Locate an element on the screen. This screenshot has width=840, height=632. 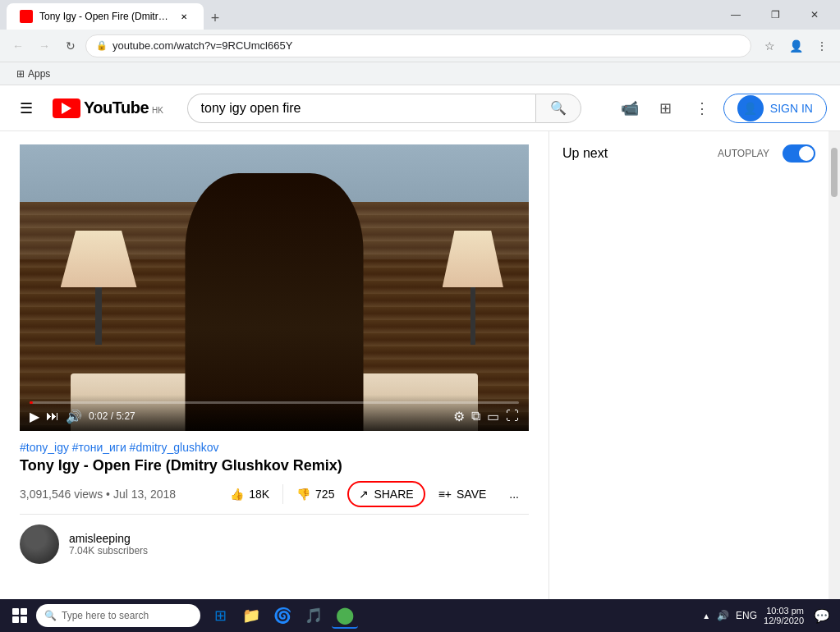
sign-in-button: 👤 SIGN IN is located at coordinates (775, 108).